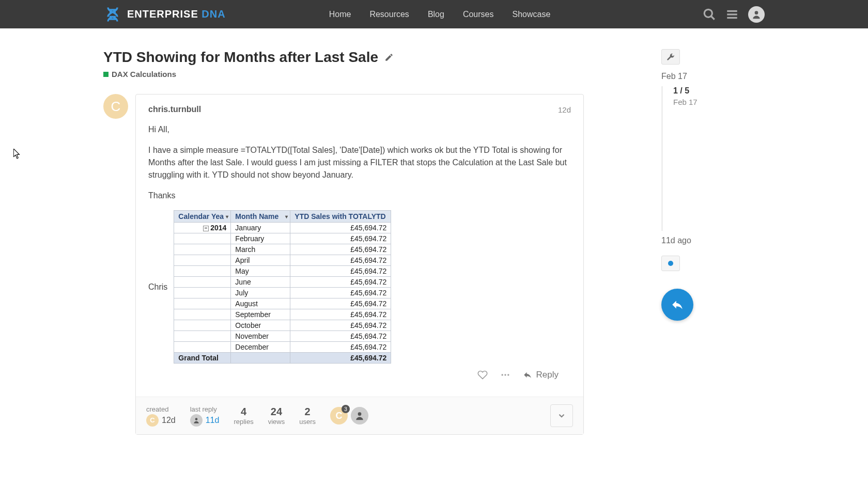  I want to click on app-header: ENTERPRISE DNA Home Resources Blog Cours…, so click(434, 14).